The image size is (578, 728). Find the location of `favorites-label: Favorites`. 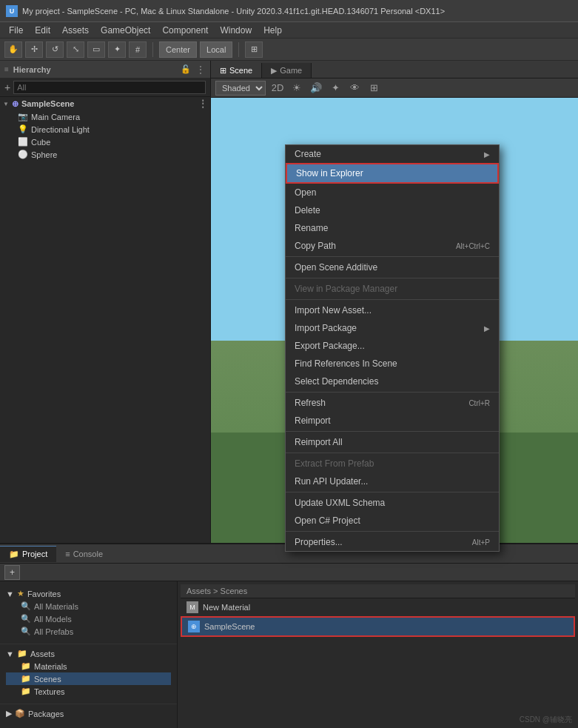

favorites-label: Favorites is located at coordinates (44, 594).